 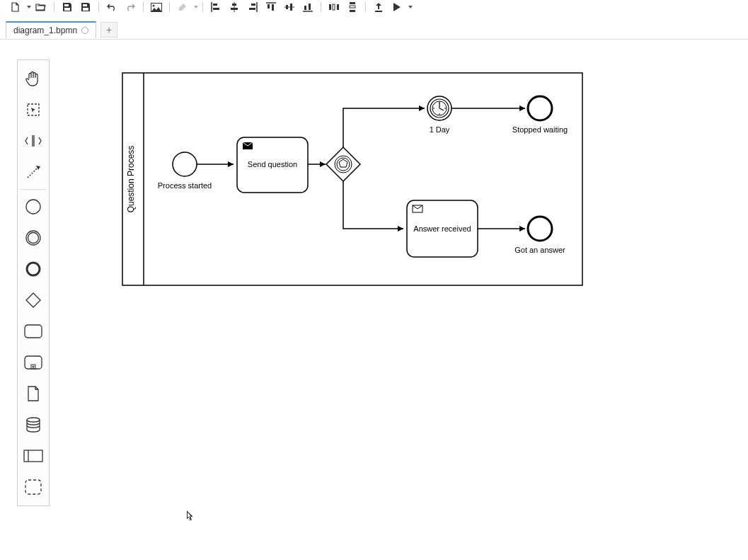 I want to click on tab-label: diagram_1.bpmn, so click(x=45, y=30).